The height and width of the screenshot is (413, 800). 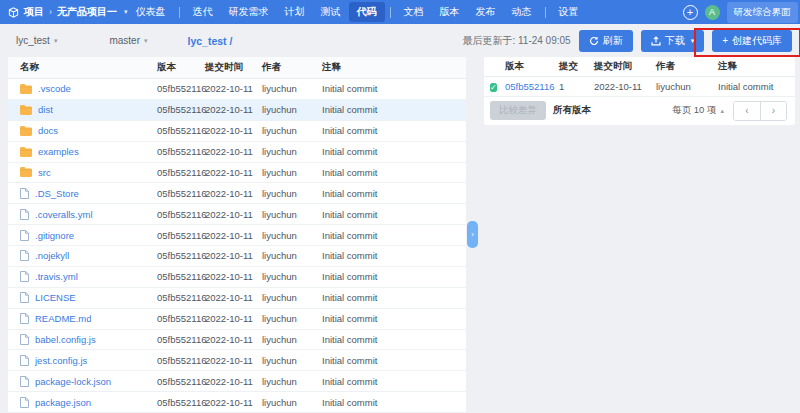 What do you see at coordinates (673, 41) in the screenshot?
I see `download-button: 下载 ▾` at bounding box center [673, 41].